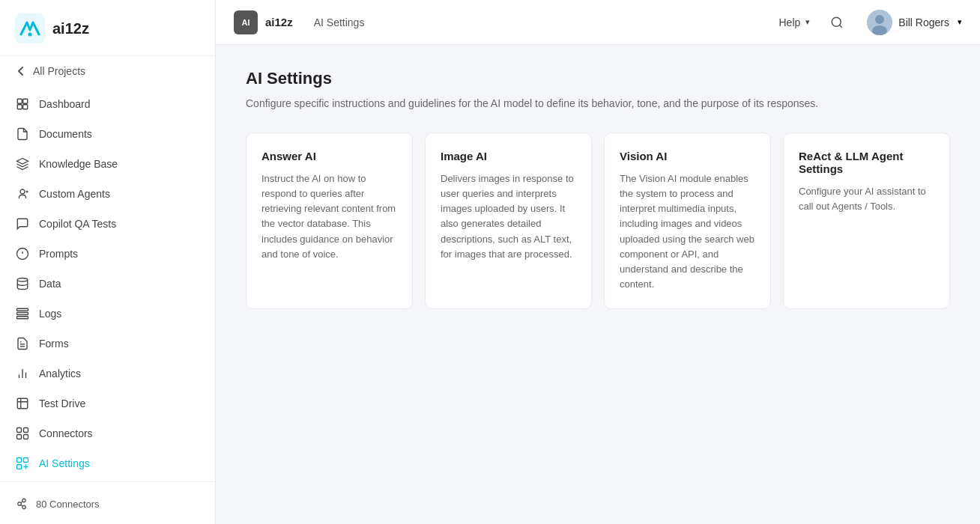  What do you see at coordinates (688, 232) in the screenshot?
I see `vision-ai-body: The Vision AI module enables the system …` at bounding box center [688, 232].